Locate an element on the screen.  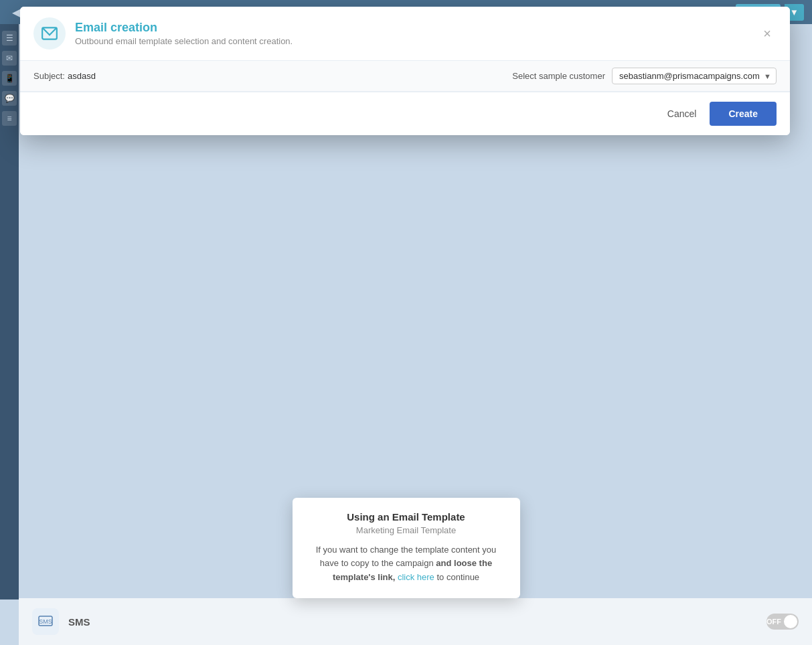
modal-footer: Cancel Create is located at coordinates (405, 114).